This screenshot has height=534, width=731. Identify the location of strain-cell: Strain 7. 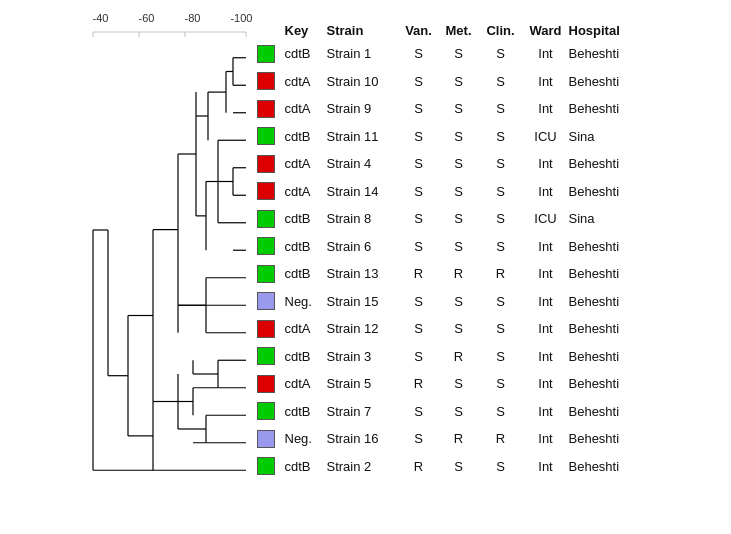
(363, 412).